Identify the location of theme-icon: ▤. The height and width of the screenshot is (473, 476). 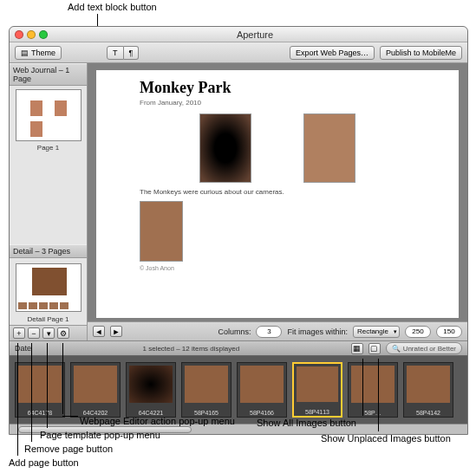
(24, 53).